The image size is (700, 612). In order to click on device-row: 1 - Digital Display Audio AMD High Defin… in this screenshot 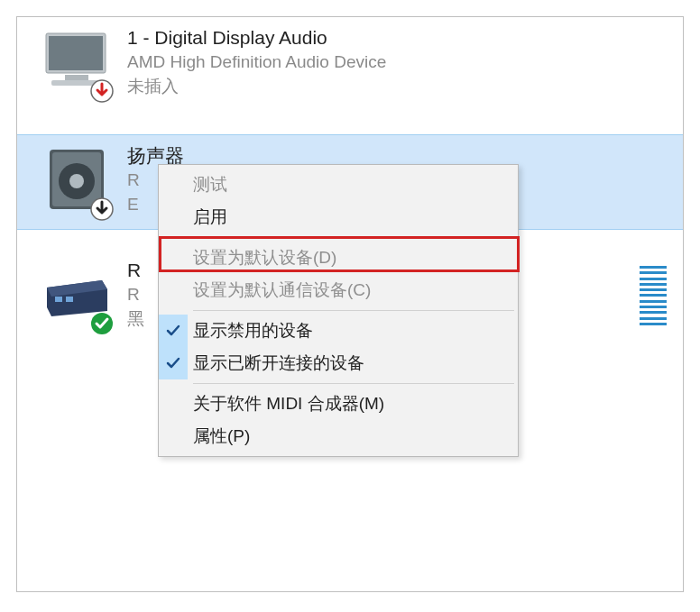, I will do `click(350, 65)`.